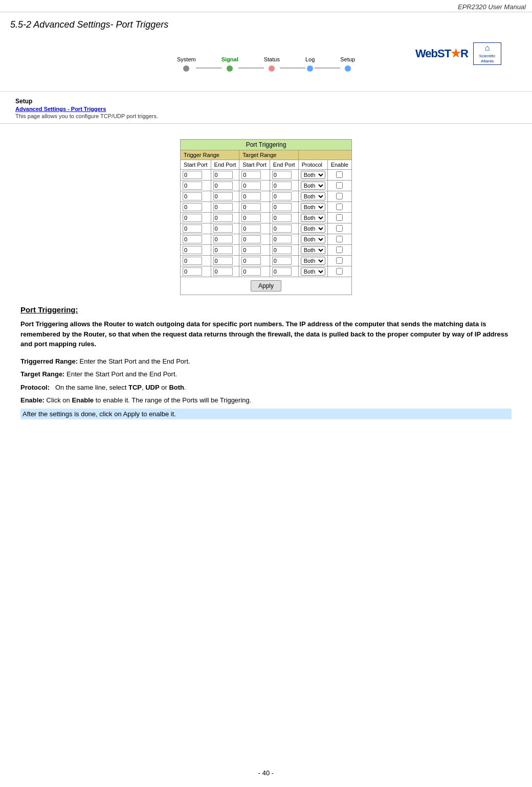 Image resolution: width=532 pixels, height=787 pixels. I want to click on trigger-port-start-row8, so click(192, 261).